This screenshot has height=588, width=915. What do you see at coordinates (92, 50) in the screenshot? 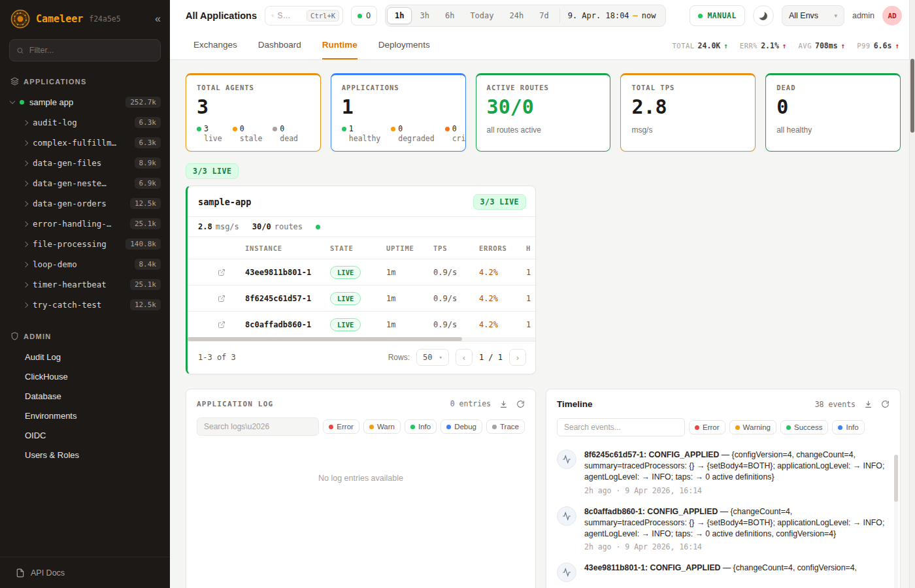
I see `filter-input` at bounding box center [92, 50].